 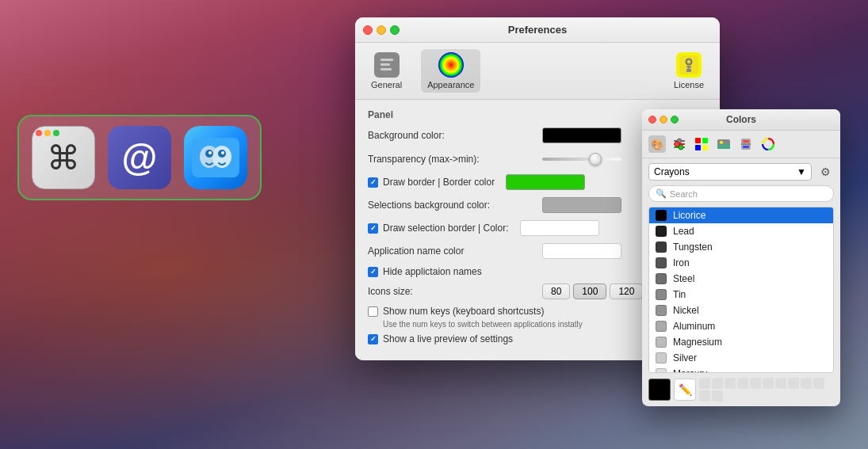 I want to click on size-120-button: 120, so click(x=626, y=291).